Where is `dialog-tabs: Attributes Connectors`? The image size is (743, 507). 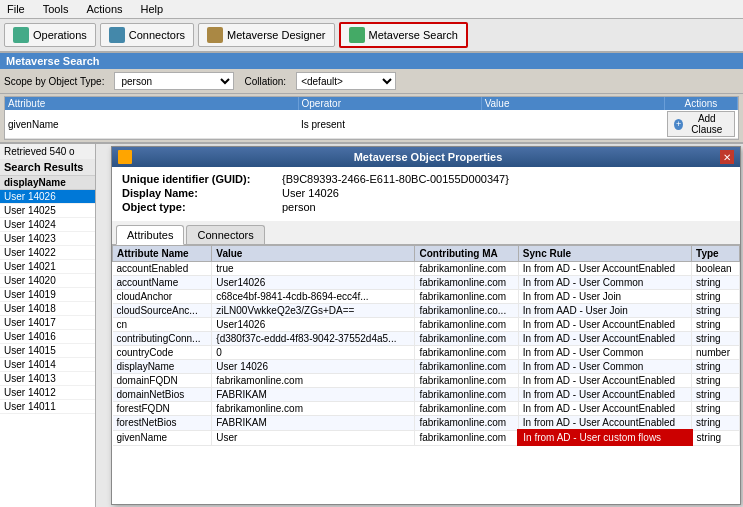
dialog-tabs: Attributes Connectors is located at coordinates (426, 233).